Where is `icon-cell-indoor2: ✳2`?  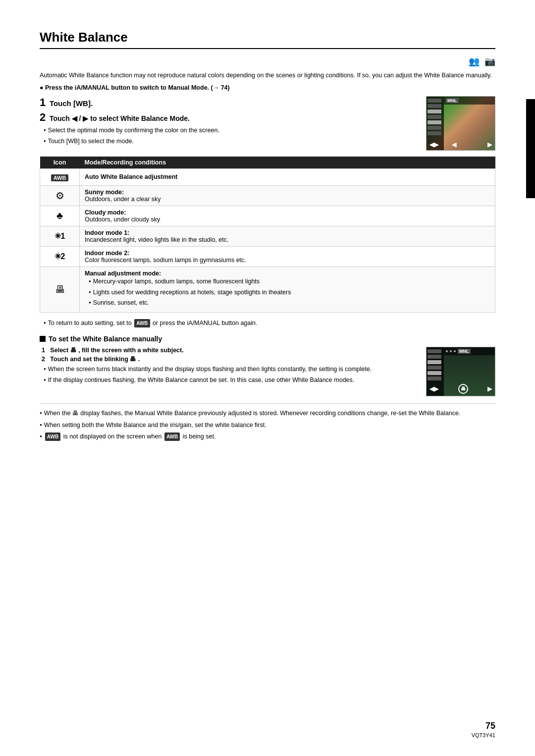 icon-cell-indoor2: ✳2 is located at coordinates (60, 257).